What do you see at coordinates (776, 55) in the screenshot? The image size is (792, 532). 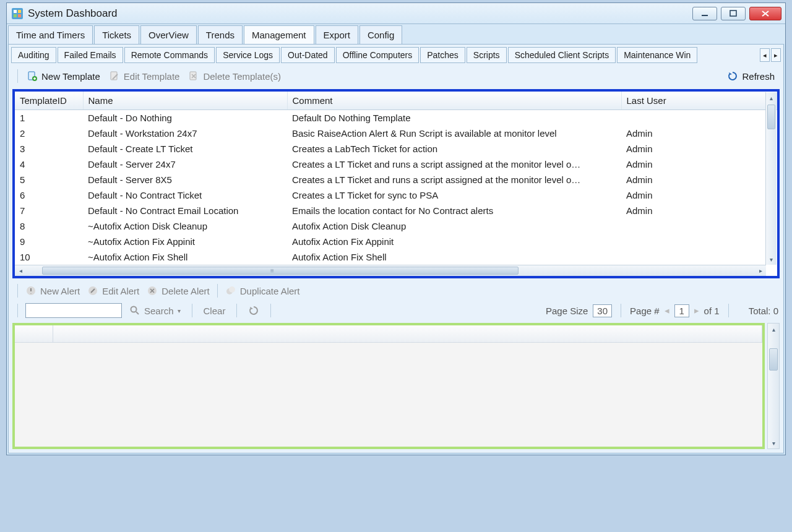 I see `subtab-scroll-right: ▸` at bounding box center [776, 55].